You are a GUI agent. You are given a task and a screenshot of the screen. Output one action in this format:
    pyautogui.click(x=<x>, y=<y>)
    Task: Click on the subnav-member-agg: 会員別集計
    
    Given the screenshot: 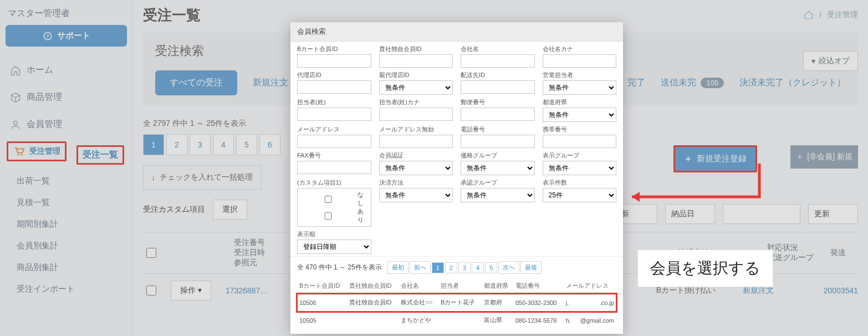 What is the action you would take?
    pyautogui.click(x=69, y=246)
    